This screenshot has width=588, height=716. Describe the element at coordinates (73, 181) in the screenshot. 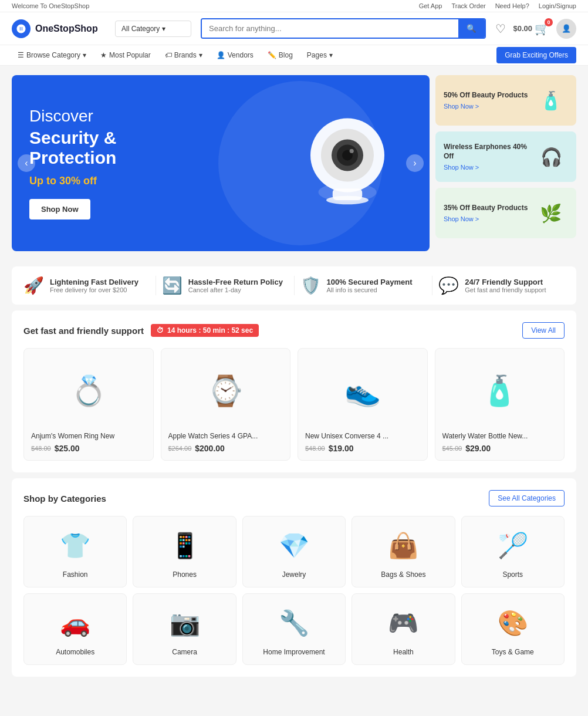

I see `hero-discount: Up to 30% off` at that location.